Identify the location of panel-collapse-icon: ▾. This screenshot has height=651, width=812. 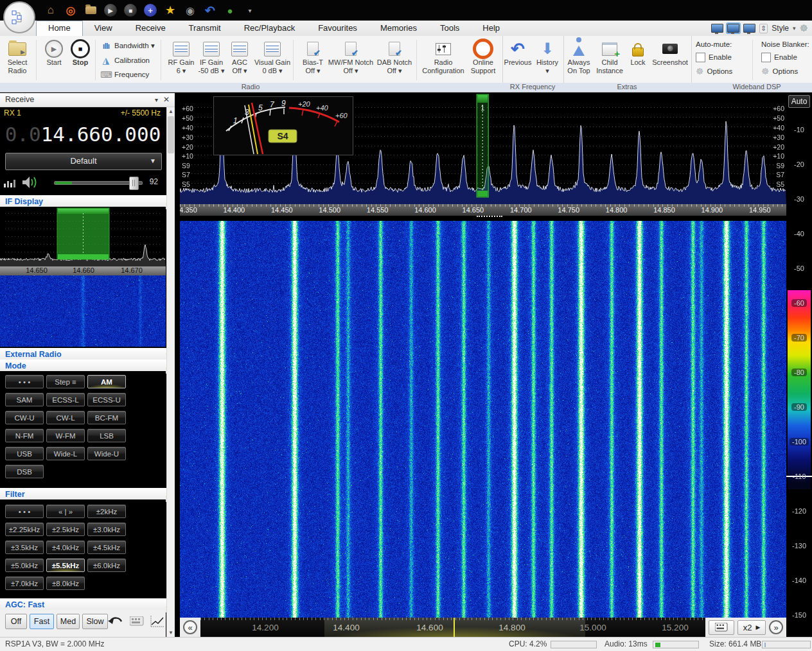
(157, 100).